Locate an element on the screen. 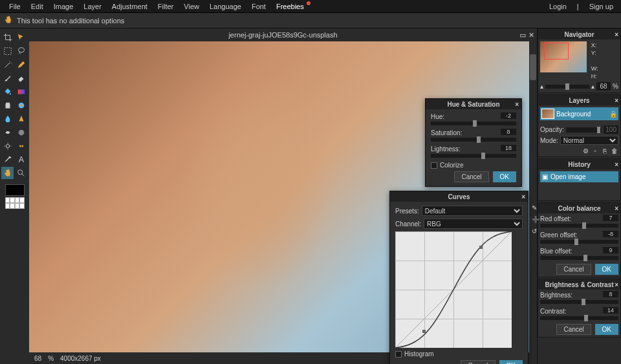 The height and width of the screenshot is (364, 621). red-slider is located at coordinates (580, 226).